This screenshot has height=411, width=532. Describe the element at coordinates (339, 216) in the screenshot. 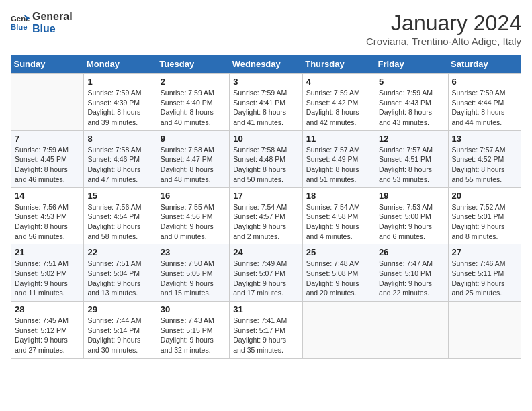

I see `calendar-cell: 18Sunrise: 7:54 AMSunset: 4:58 PMDayligh…` at that location.